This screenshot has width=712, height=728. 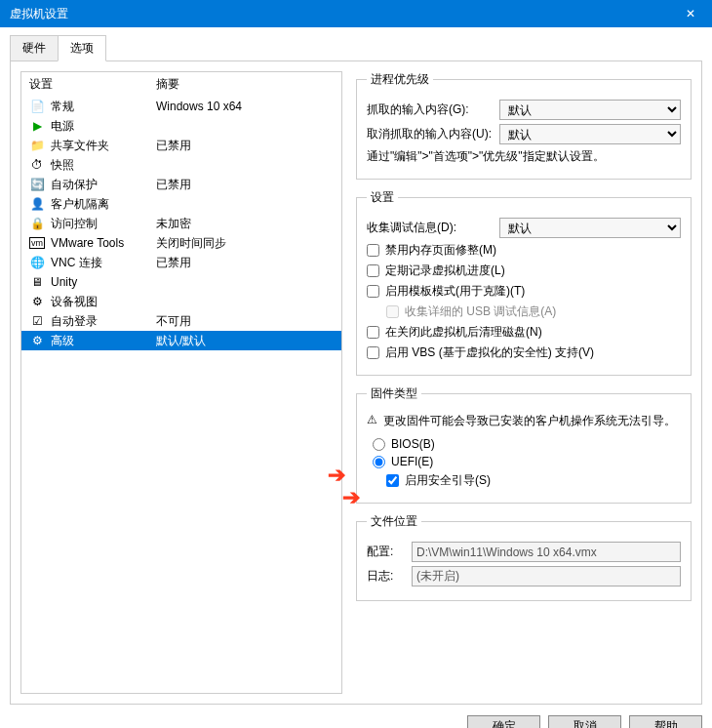 What do you see at coordinates (37, 184) in the screenshot?
I see `item-icon: 🔄` at bounding box center [37, 184].